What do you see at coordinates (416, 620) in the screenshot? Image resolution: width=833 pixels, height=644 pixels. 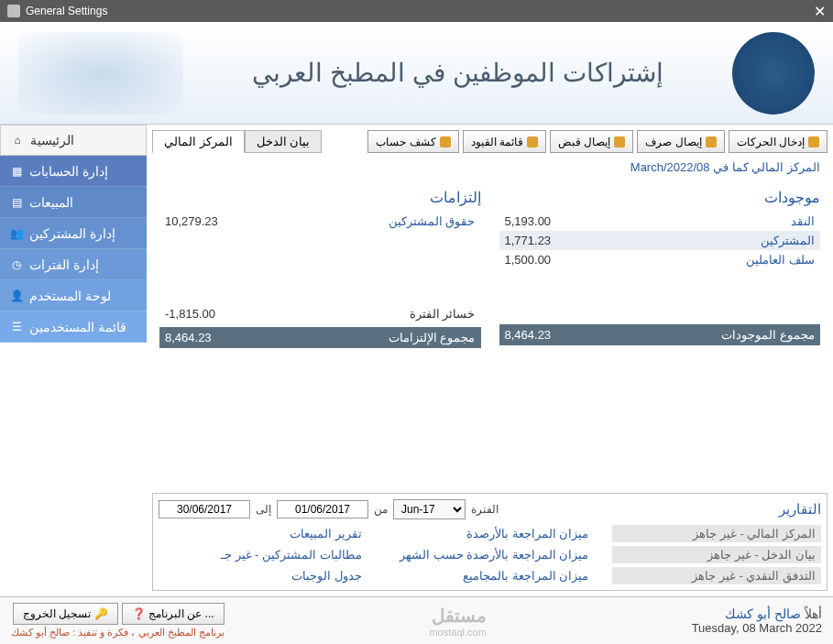 I see `footer: أهلاً صالح أبو كشك Tuesday, 08 March 202…` at bounding box center [416, 620].